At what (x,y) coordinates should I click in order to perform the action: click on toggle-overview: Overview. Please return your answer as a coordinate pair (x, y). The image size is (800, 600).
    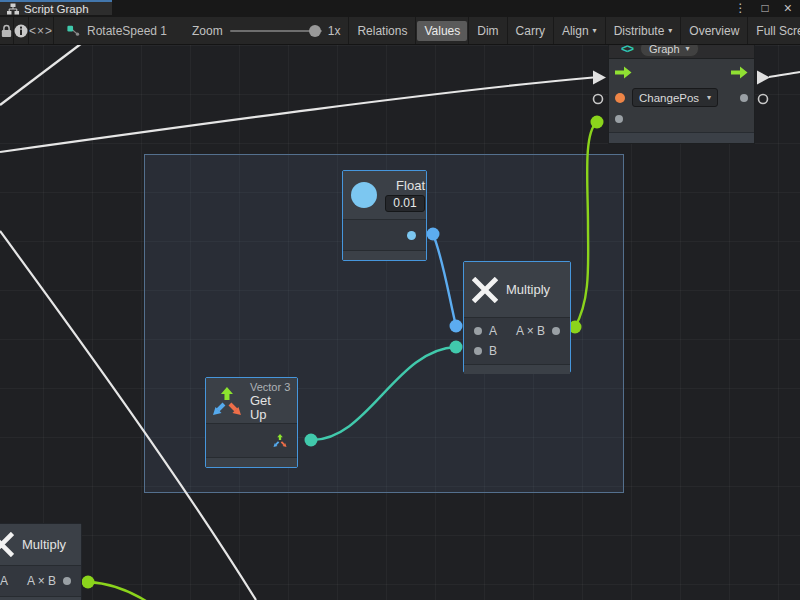
    Looking at the image, I should click on (714, 31).